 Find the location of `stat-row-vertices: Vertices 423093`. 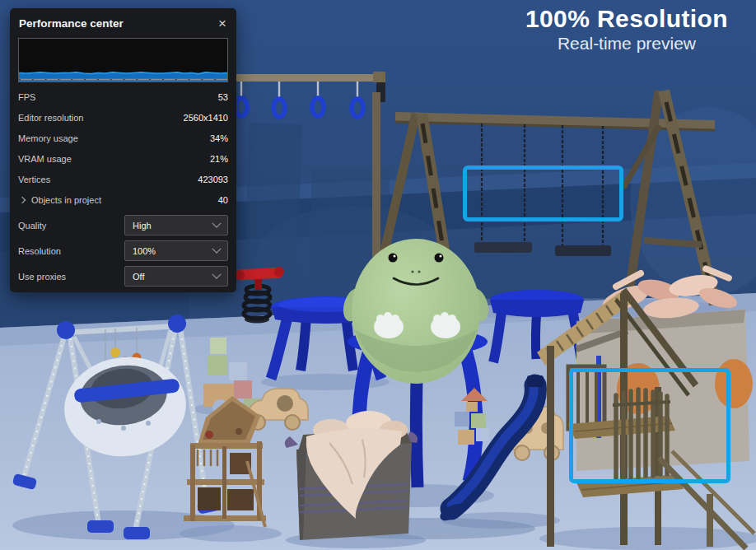

stat-row-vertices: Vertices 423093 is located at coordinates (124, 179).